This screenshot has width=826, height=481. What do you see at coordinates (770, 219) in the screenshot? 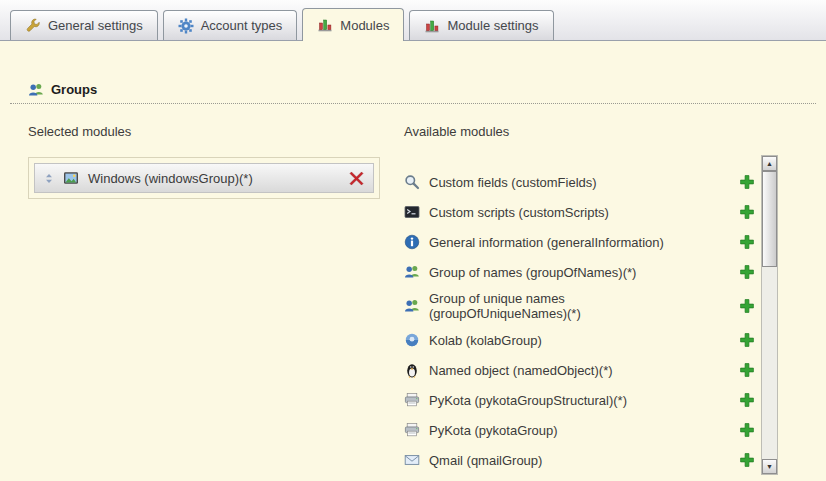
I see `scrollbar-thumb` at bounding box center [770, 219].